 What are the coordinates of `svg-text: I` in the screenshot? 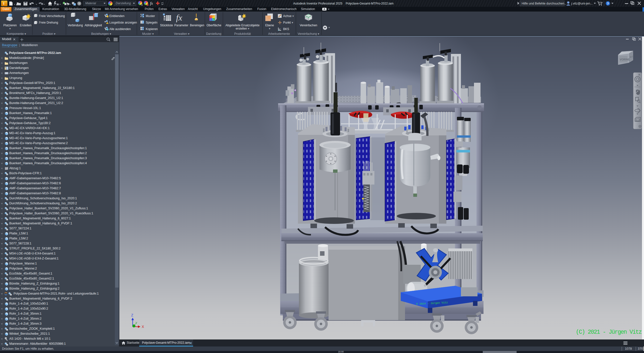 It's located at (4, 4).